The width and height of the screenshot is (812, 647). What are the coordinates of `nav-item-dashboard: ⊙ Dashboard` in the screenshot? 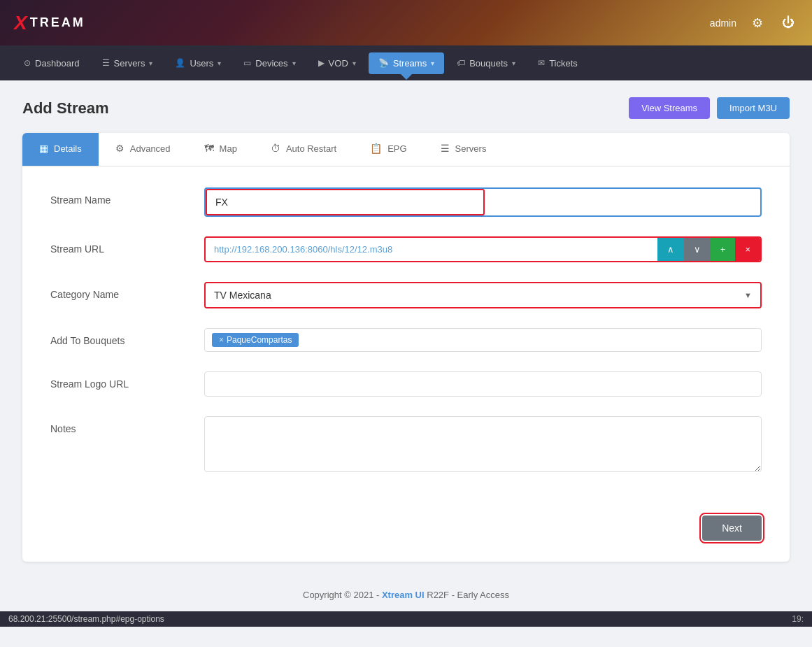 It's located at (52, 63).